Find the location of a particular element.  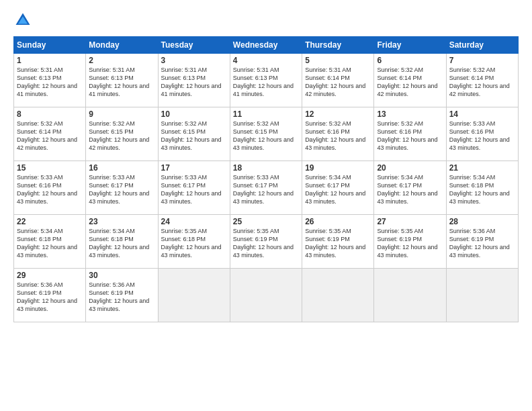

header is located at coordinates (266, 20).